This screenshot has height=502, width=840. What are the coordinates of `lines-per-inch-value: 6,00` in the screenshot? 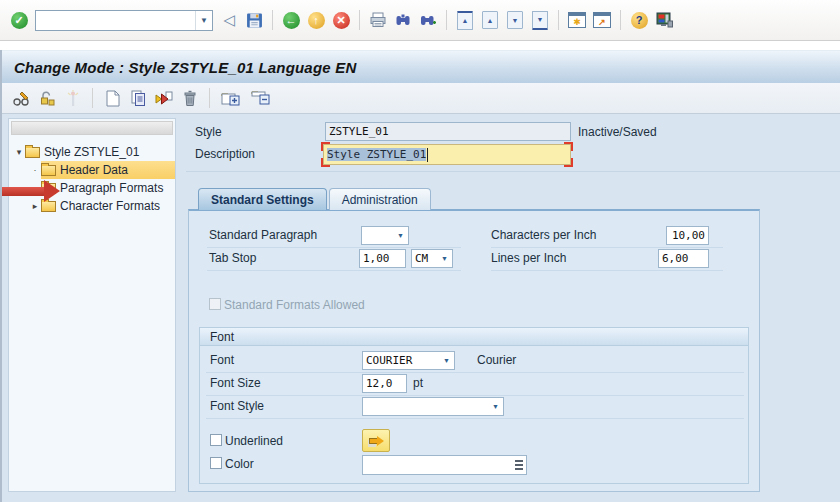 It's located at (676, 258).